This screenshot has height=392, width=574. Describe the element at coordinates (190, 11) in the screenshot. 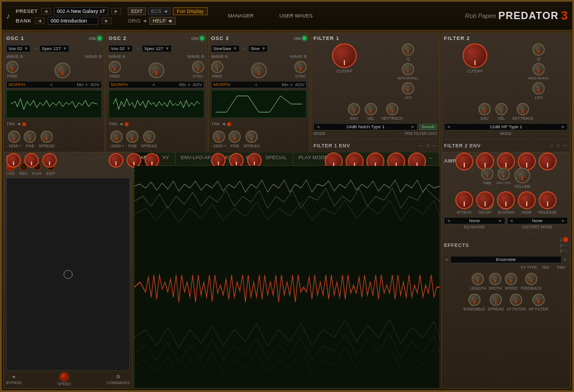

I see `fun-display-button: Fun Display` at that location.